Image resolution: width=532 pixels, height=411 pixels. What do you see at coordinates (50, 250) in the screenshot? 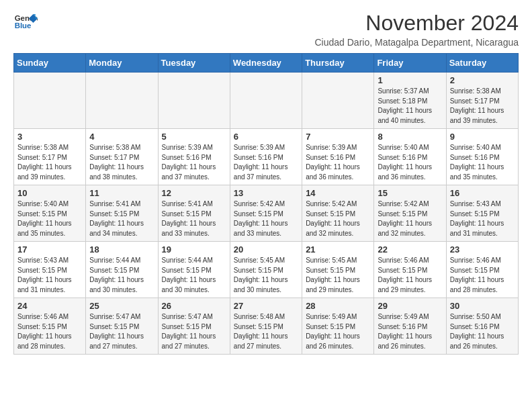
I see `day-number: 17` at bounding box center [50, 250].